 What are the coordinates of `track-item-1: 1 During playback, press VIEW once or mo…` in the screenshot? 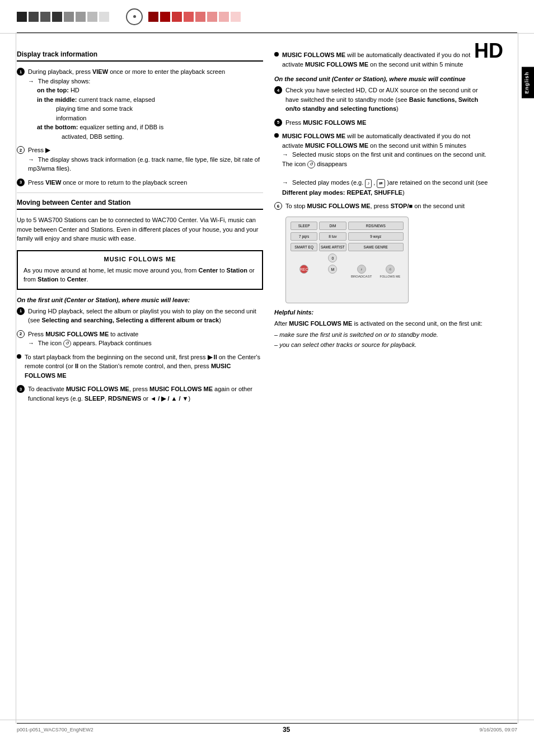 It's located at (140, 104).